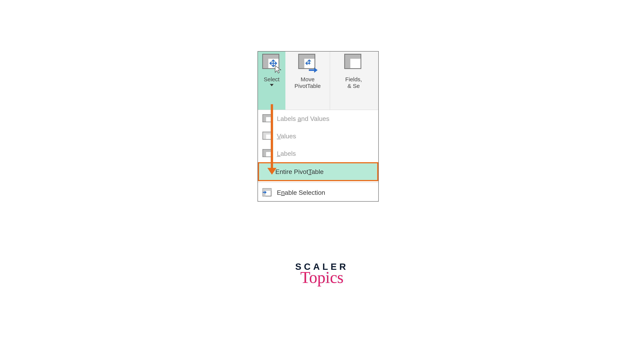  Describe the element at coordinates (267, 119) in the screenshot. I see `labels-values-icon` at that location.